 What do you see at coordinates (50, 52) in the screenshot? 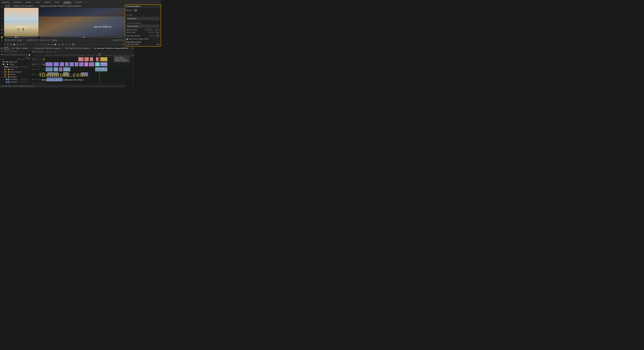
I see `tl-link: ⊕` at bounding box center [50, 52].